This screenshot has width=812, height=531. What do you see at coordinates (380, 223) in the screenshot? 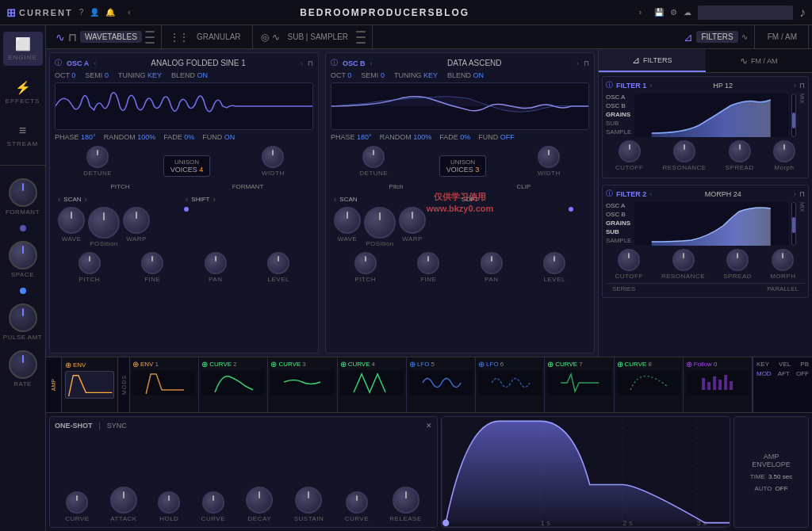
I see `osc-b-position-knob` at bounding box center [380, 223].